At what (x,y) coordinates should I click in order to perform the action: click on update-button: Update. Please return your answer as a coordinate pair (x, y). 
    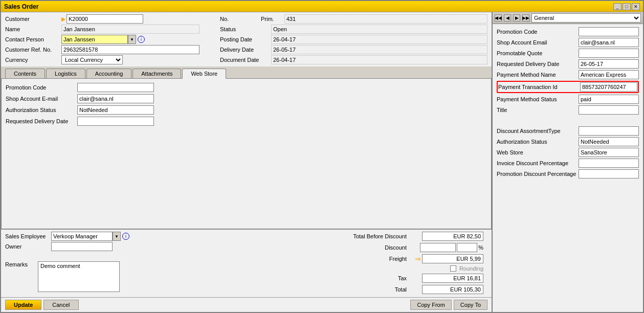
    Looking at the image, I should click on (24, 305).